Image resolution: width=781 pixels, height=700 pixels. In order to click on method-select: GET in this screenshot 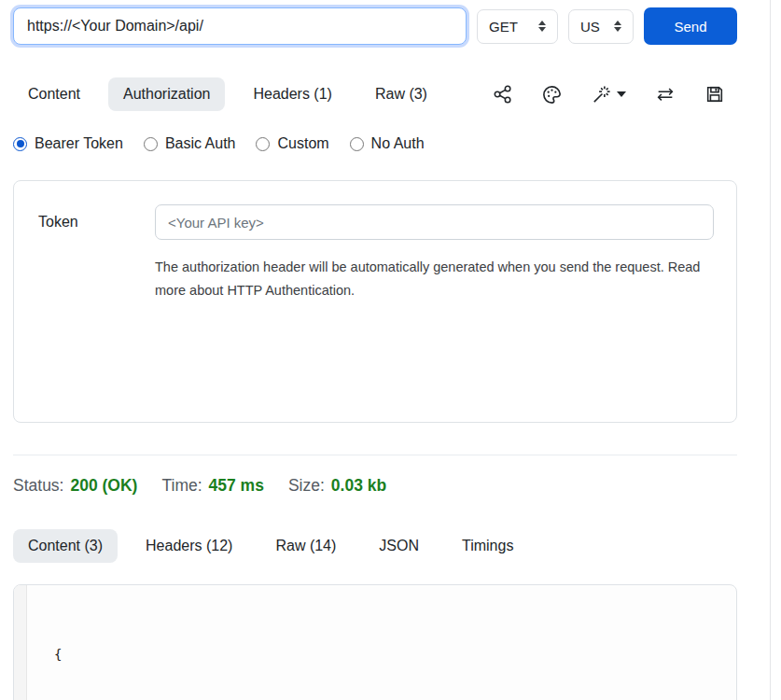, I will do `click(517, 26)`.